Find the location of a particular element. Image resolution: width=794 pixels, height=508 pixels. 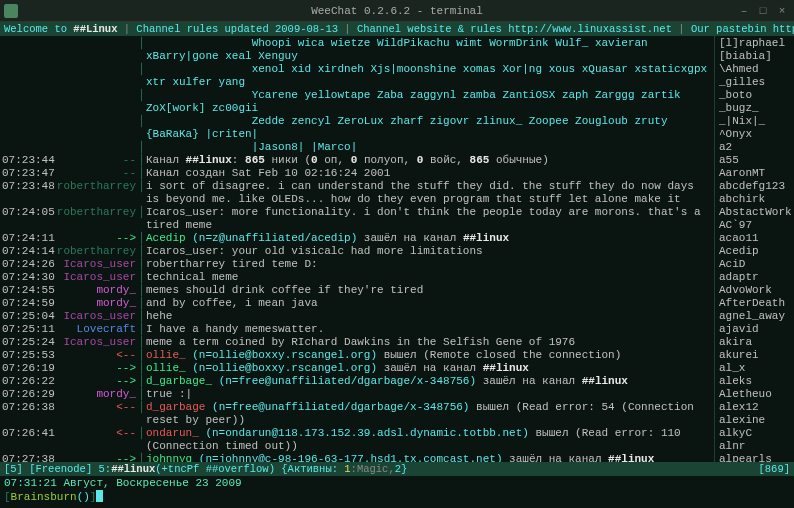

topic-pastebin: Our pastebin http:// is located at coordinates (742, 29).